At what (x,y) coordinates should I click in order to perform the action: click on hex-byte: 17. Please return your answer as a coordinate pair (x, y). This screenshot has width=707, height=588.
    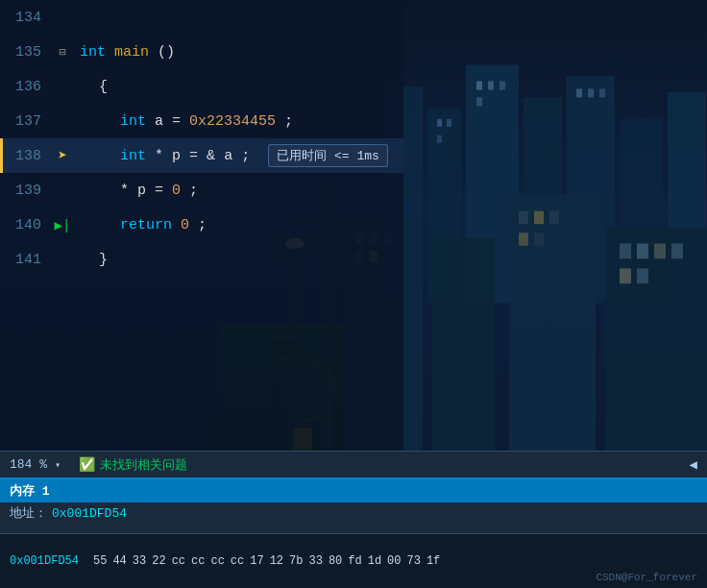
    Looking at the image, I should click on (256, 561).